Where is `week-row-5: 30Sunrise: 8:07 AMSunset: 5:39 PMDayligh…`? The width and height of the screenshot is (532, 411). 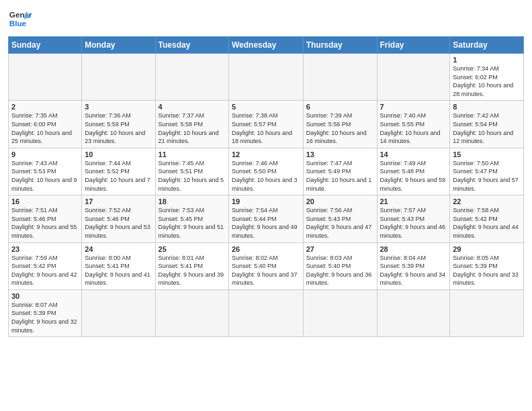 week-row-5: 30Sunrise: 8:07 AMSunset: 5:39 PMDayligh… is located at coordinates (266, 313).